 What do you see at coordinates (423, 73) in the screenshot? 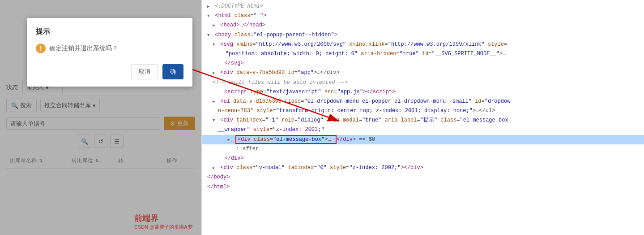
I see `code-line-7: <div data-v-7ba5bd90 id="app">…</div>` at bounding box center [423, 73].